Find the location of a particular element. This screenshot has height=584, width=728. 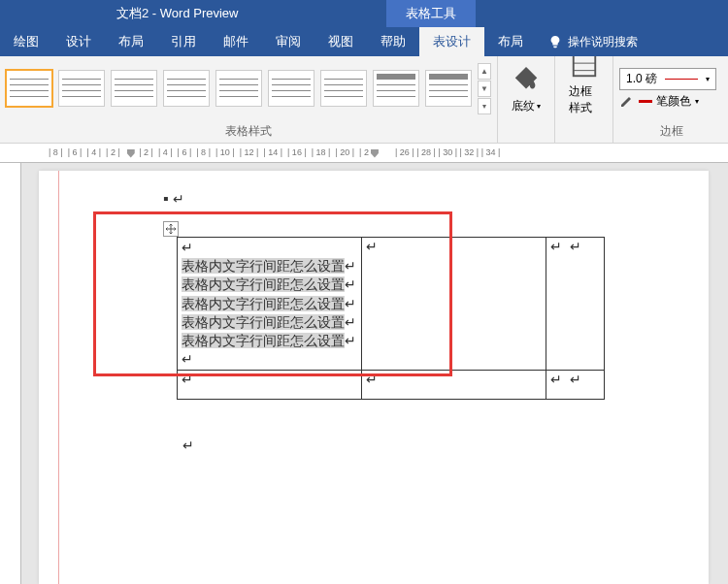

table-row: ↵ ↵ ↵ ↵ is located at coordinates (391, 385).